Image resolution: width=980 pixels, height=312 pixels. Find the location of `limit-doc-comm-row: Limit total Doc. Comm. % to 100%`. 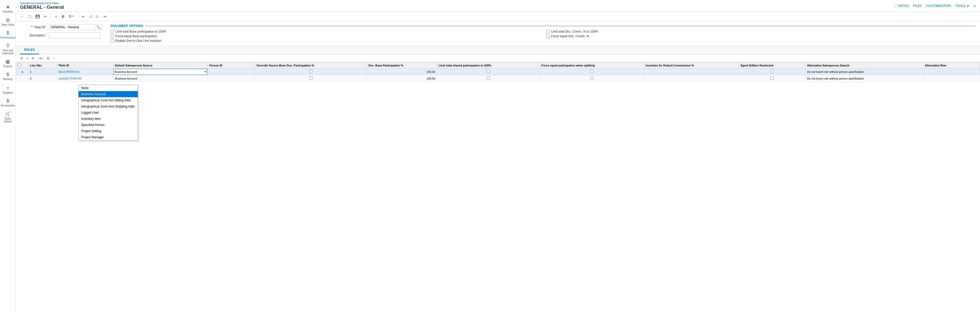

limit-doc-comm-row: Limit total Doc. Comm. % to 100% is located at coordinates (761, 32).